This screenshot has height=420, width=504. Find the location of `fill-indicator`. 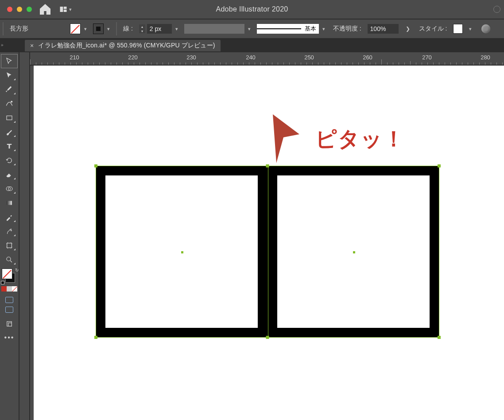

fill-indicator is located at coordinates (7, 274).